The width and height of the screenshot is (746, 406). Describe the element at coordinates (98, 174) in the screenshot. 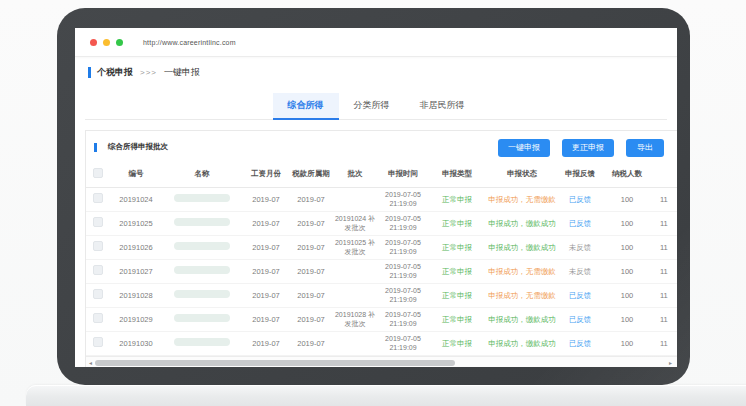

I see `select-all-header` at that location.